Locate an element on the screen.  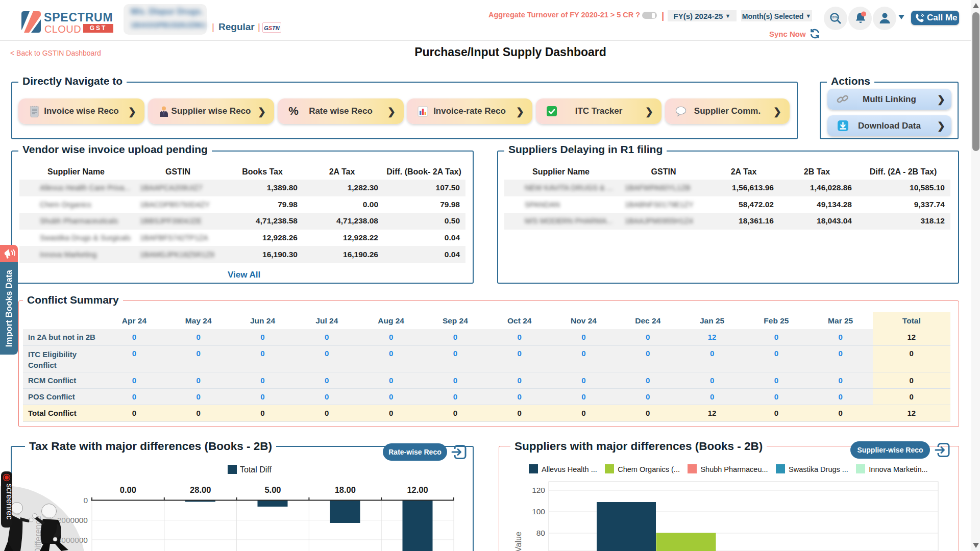
svg-text: GSTIN is located at coordinates (835, 17).